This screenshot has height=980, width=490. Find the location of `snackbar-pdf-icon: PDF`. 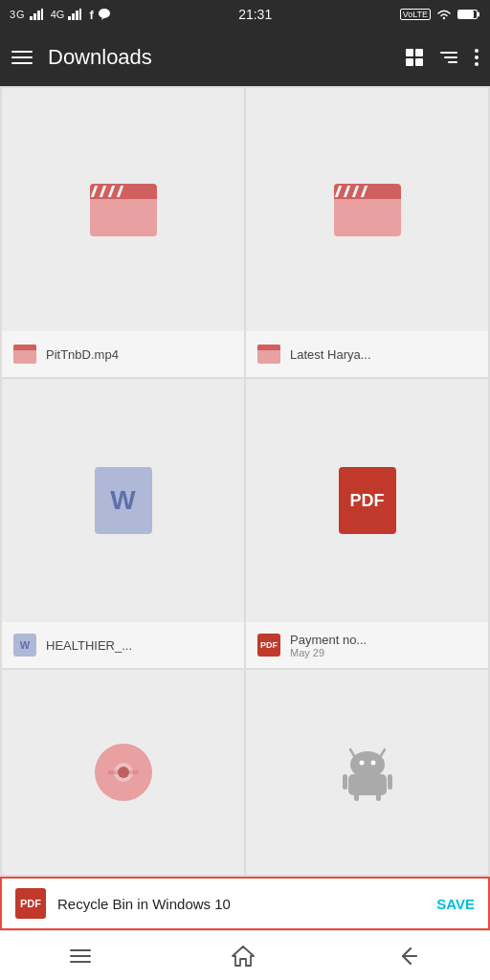

snackbar-pdf-icon: PDF is located at coordinates (31, 903).